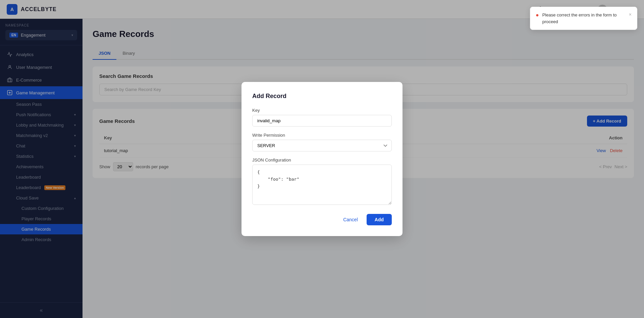 The width and height of the screenshot is (644, 318). What do you see at coordinates (322, 159) in the screenshot?
I see `add-record-modal: Add Record Key Write Permission PUBLIC S…` at bounding box center [322, 159].